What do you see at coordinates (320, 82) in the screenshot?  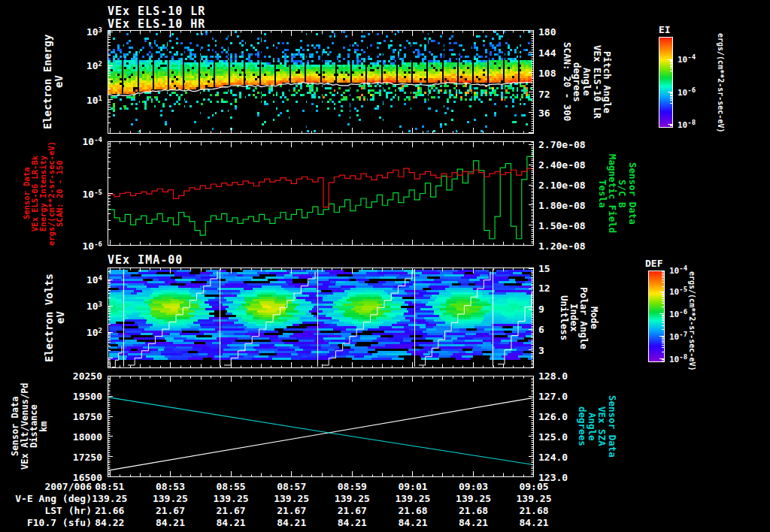 I see `els-spectrogram-canvas` at bounding box center [320, 82].